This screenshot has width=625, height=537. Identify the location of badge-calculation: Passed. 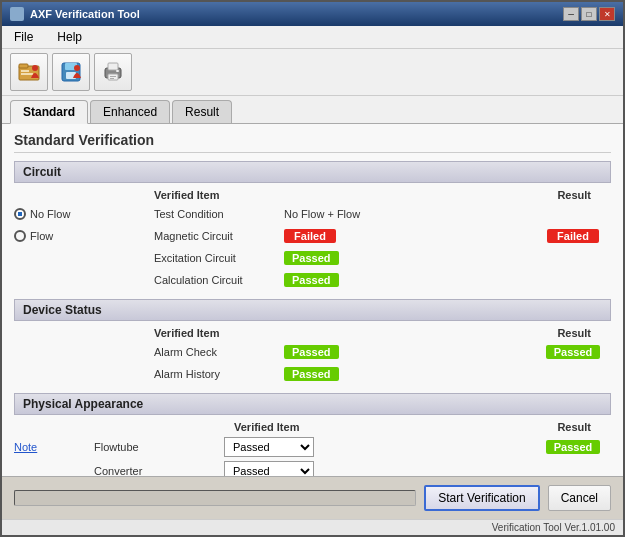
(312, 280).